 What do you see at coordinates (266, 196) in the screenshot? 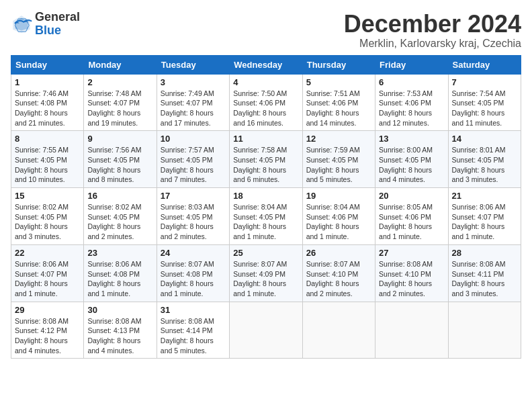
I see `day-number: 18` at bounding box center [266, 196].